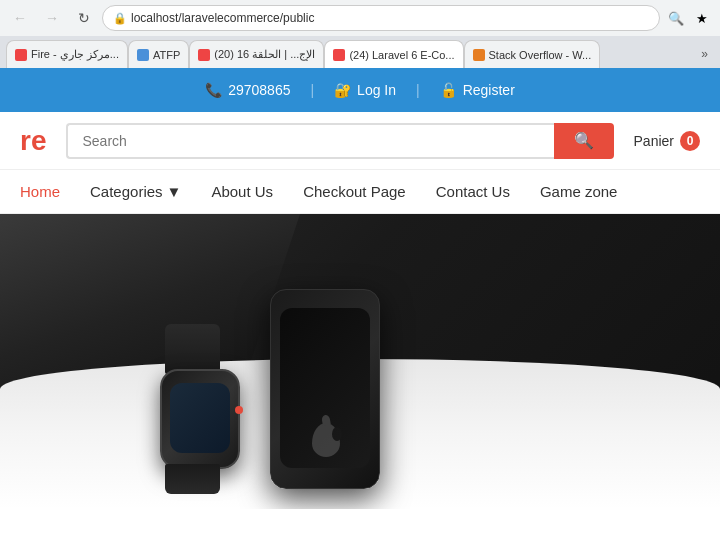 This screenshot has height=540, width=720. I want to click on header-main: re 🔍 Panier 0, so click(360, 141).